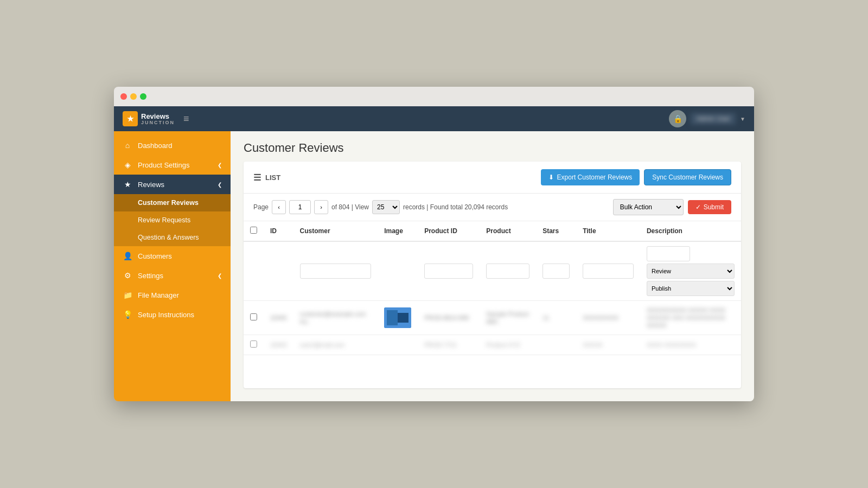  What do you see at coordinates (608, 271) in the screenshot?
I see `filter-title-cell` at bounding box center [608, 271].